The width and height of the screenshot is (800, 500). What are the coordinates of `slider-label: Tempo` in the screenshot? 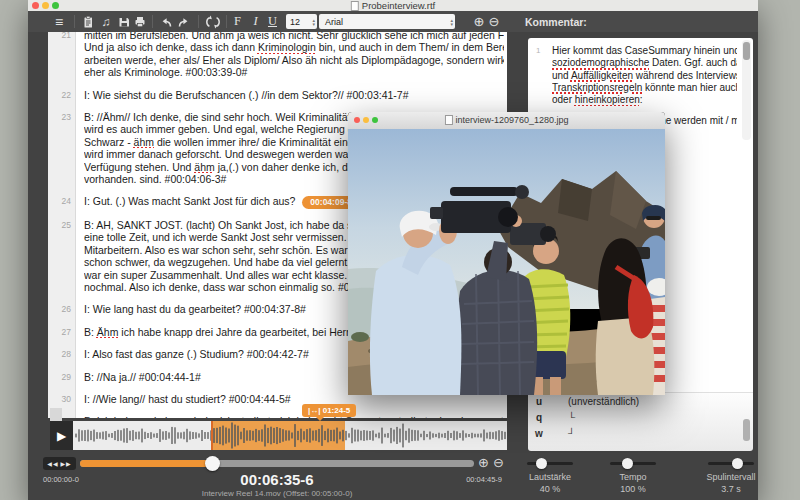 It's located at (633, 477).